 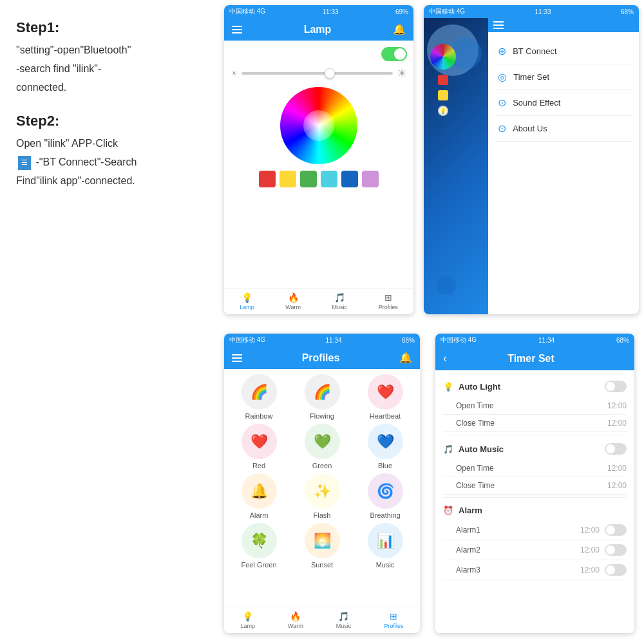 I want to click on profile-flowing: 🌈 Flowing, so click(x=322, y=397).